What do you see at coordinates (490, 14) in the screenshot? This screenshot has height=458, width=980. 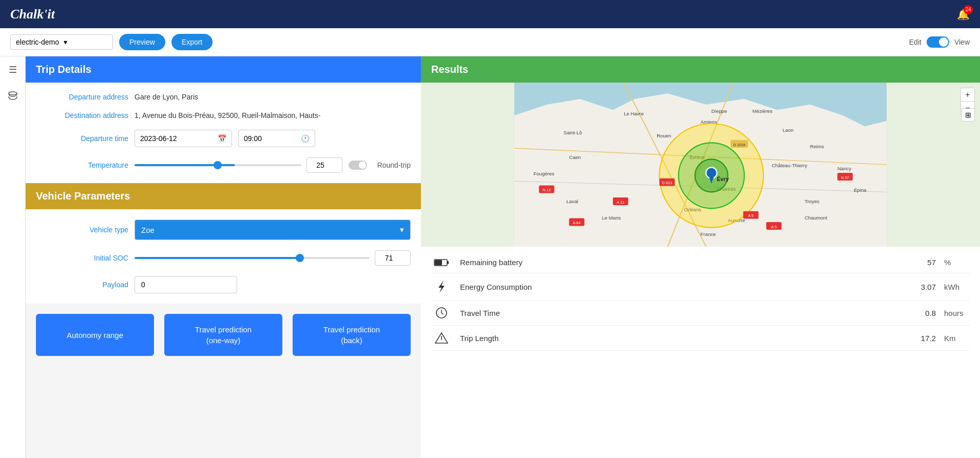 I see `app-header: Chalk'it 🔔 24` at bounding box center [490, 14].